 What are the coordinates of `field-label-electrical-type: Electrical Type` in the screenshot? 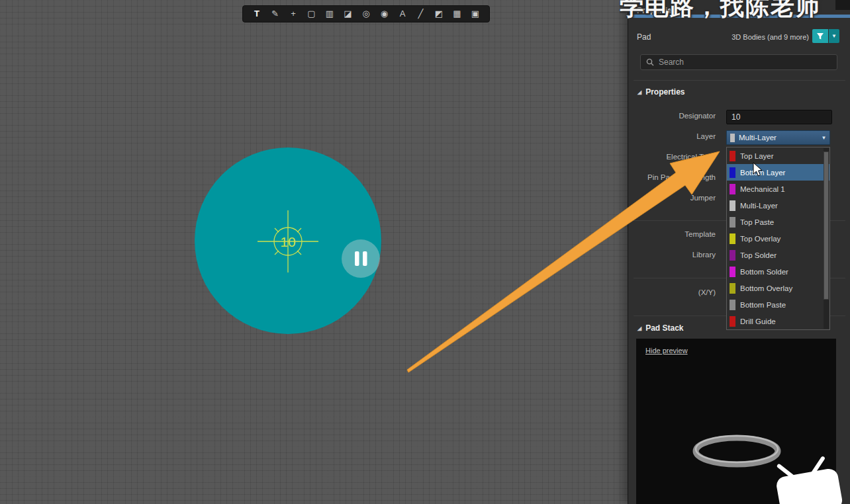 It's located at (672, 157).